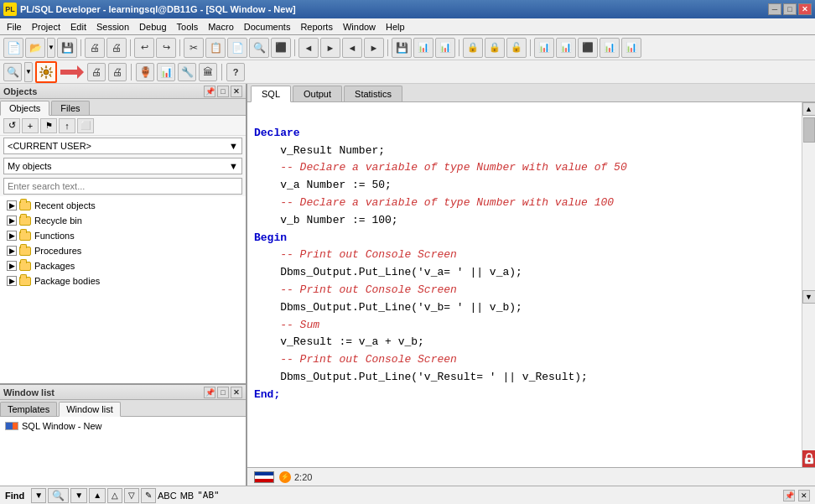  What do you see at coordinates (51, 48) in the screenshot?
I see `tb-open-arrow: ▼` at bounding box center [51, 48].